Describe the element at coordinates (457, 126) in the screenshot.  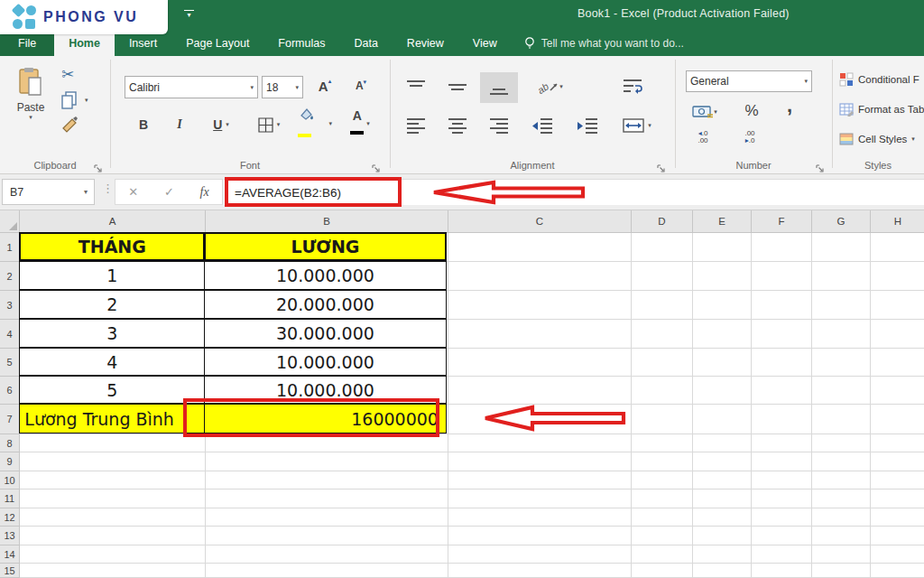
I see `align-center-button` at that location.